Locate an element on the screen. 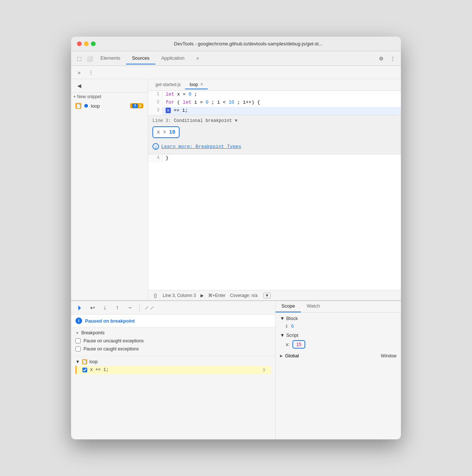  bp-file-icon: 📄 is located at coordinates (85, 362).